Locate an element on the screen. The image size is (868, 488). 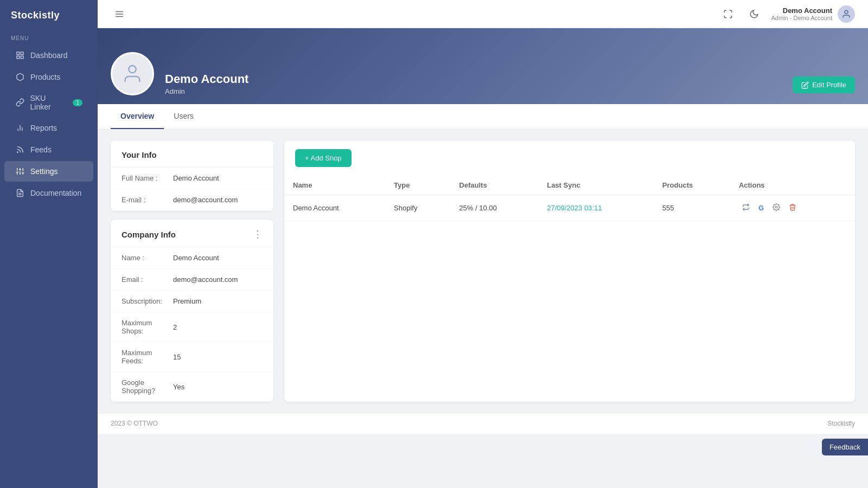
sidebar-item-label: Settings is located at coordinates (44, 171).